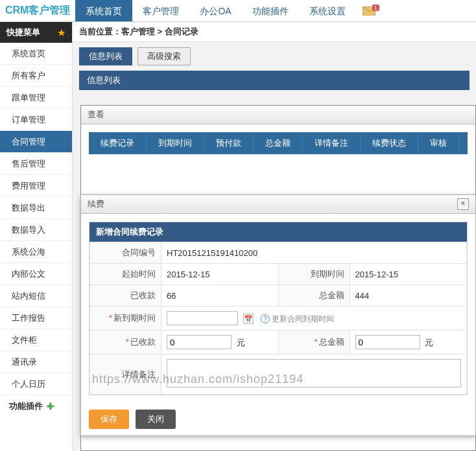  I want to click on star-icon: ★, so click(62, 32).